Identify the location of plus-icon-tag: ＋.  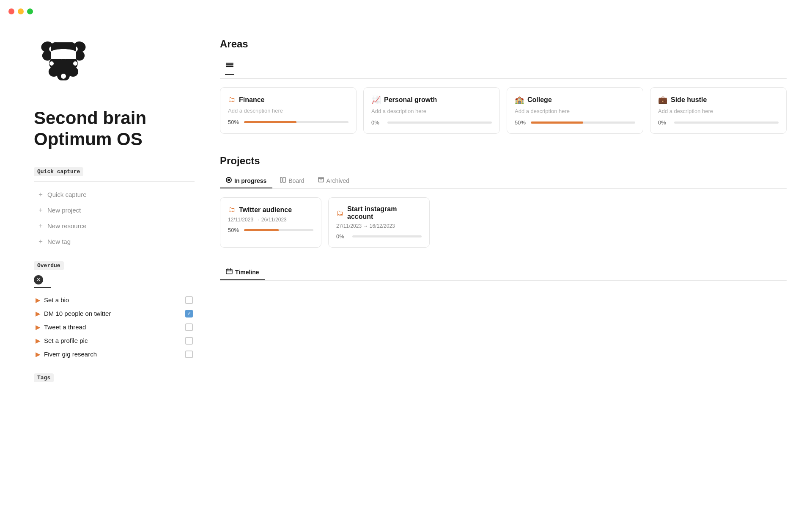
(41, 241).